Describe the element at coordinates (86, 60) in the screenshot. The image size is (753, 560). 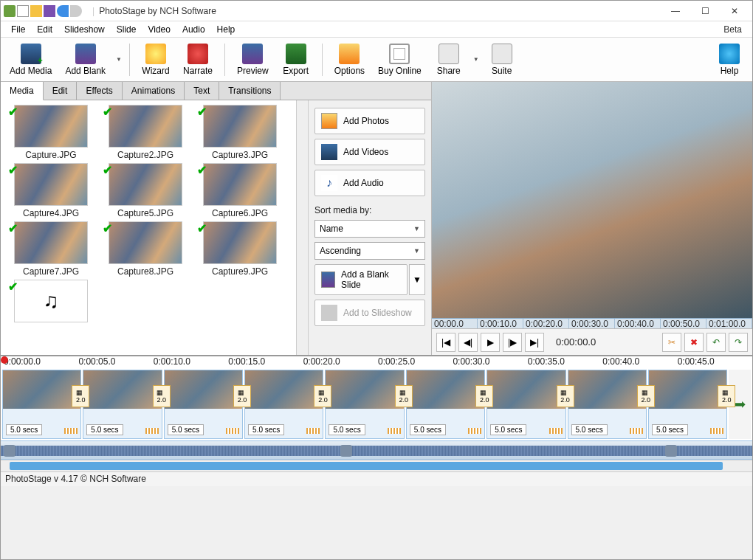
I see `add-blank-button: Add Blank` at that location.